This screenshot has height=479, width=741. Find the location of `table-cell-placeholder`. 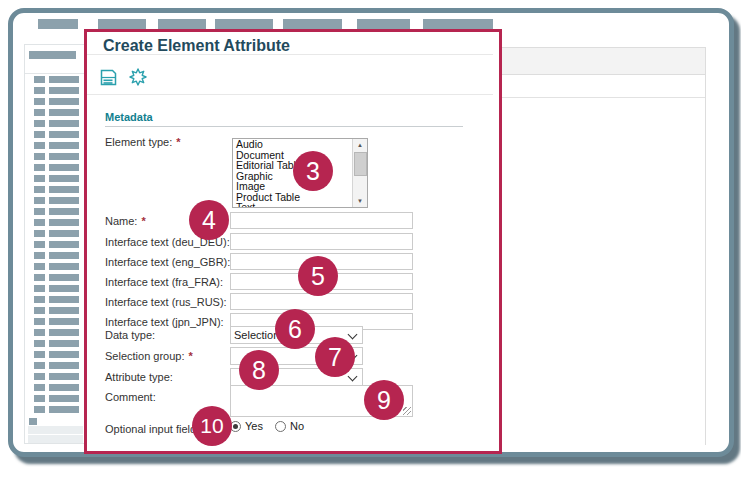

table-cell-placeholder is located at coordinates (33, 422).